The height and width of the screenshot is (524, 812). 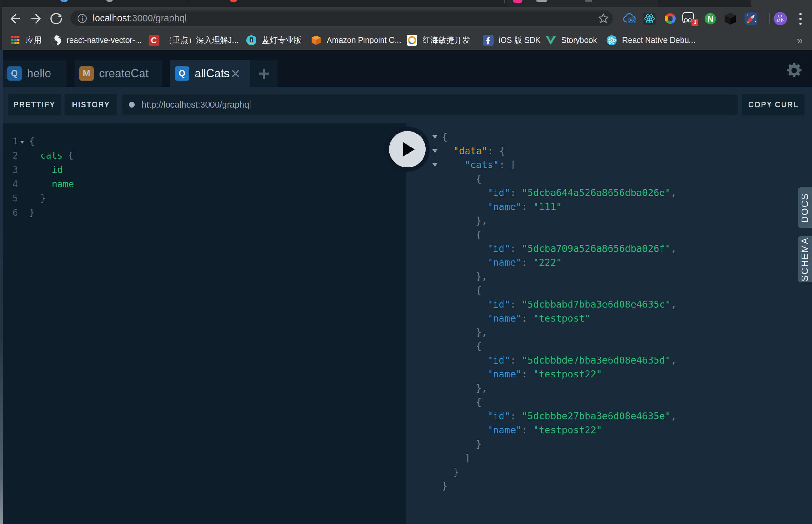 What do you see at coordinates (56, 19) in the screenshot?
I see `reload-button` at bounding box center [56, 19].